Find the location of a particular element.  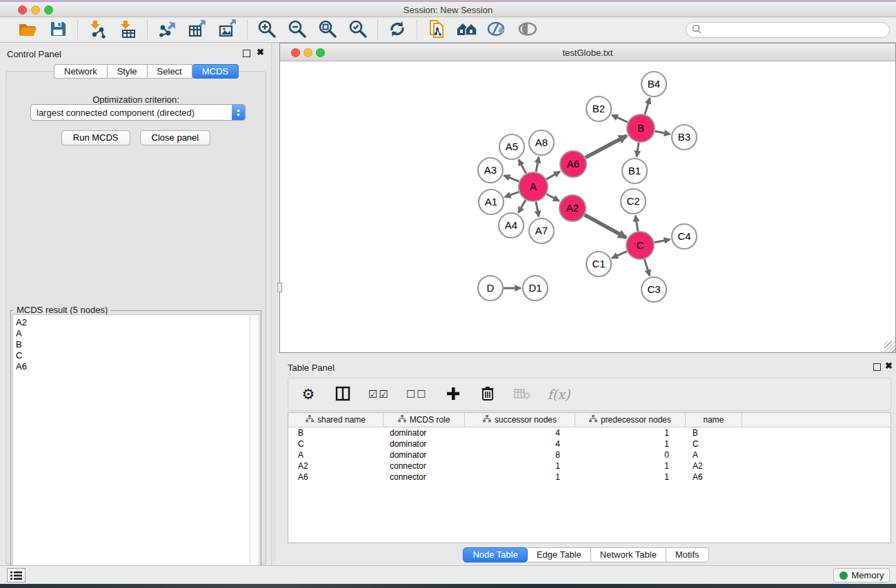

table-panel-close-icon: ✖ is located at coordinates (888, 365).